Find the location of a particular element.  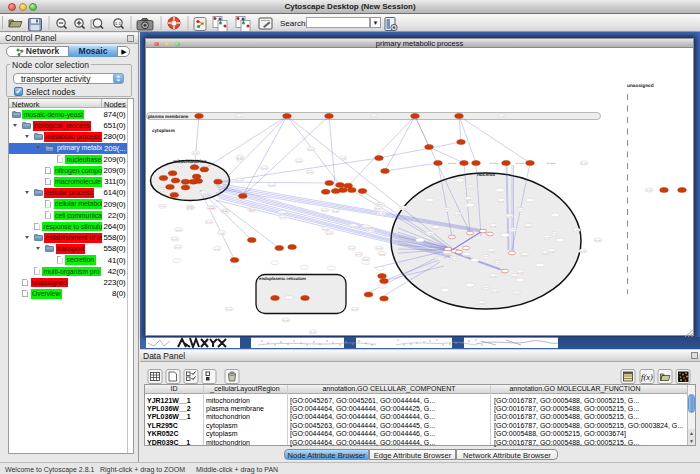

svg-text: unassigned is located at coordinates (640, 86).